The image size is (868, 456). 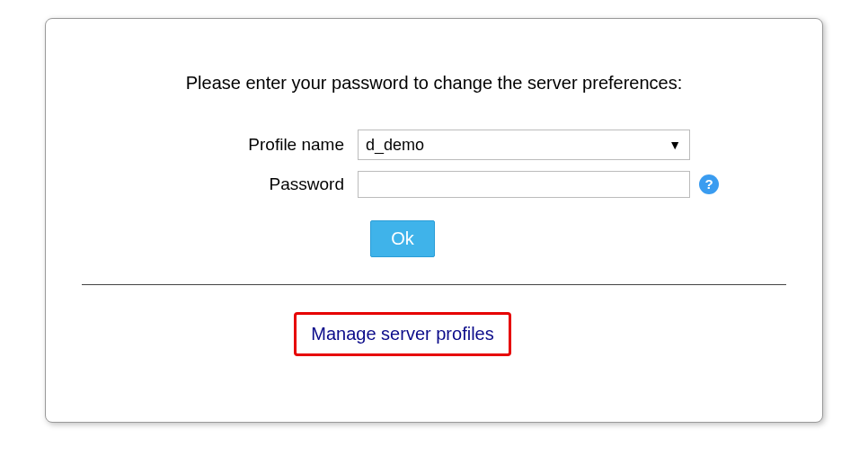 What do you see at coordinates (434, 284) in the screenshot?
I see `divider` at bounding box center [434, 284].